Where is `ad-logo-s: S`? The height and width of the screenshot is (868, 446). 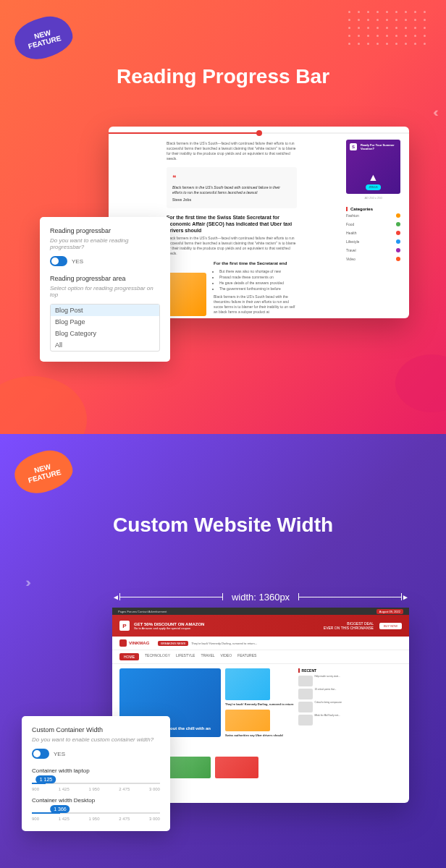 ad-logo-s: S is located at coordinates (353, 147).